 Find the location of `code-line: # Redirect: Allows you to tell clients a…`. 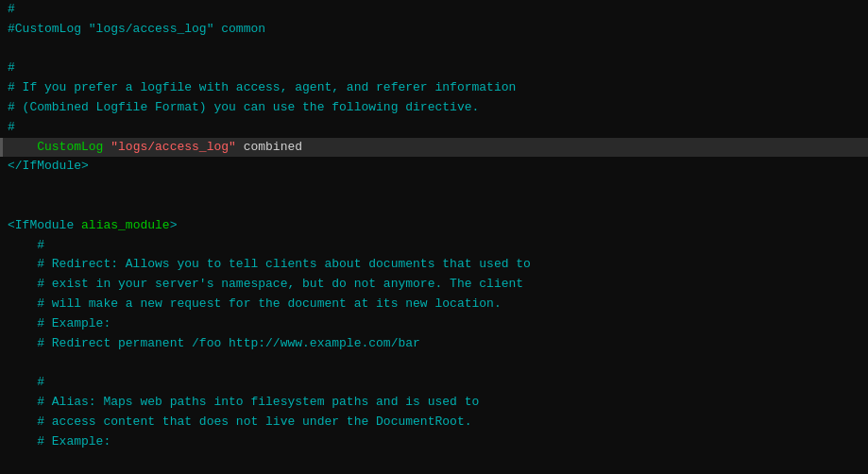

code-line: # Redirect: Allows you to tell clients a… is located at coordinates (434, 264).